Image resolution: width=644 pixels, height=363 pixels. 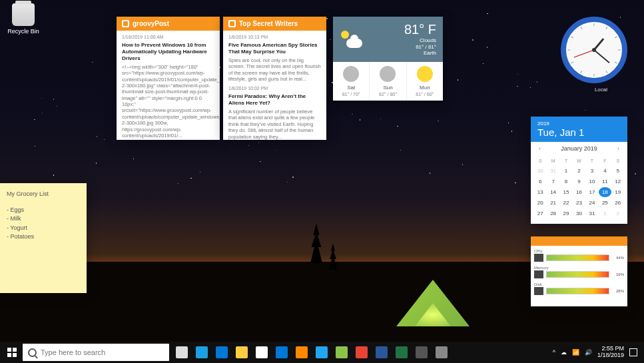 I want to click on calendar-day: 21, so click(x=553, y=202).